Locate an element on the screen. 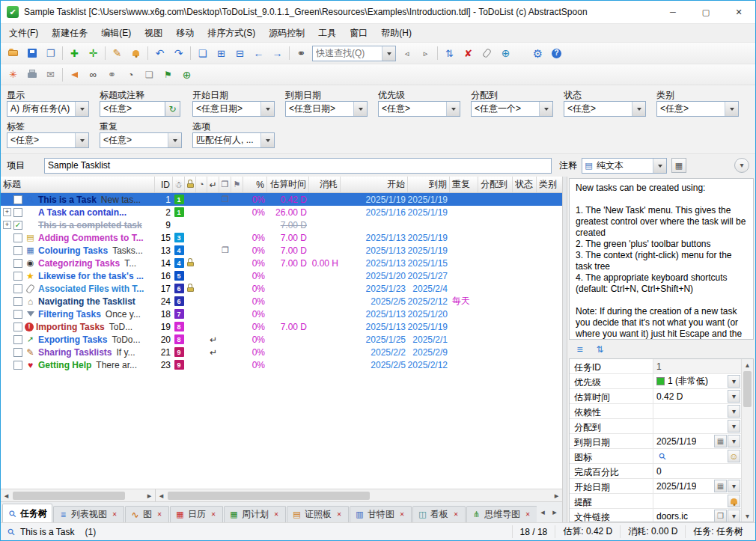 The height and width of the screenshot is (541, 756). smiley-button: ☺ is located at coordinates (734, 456).